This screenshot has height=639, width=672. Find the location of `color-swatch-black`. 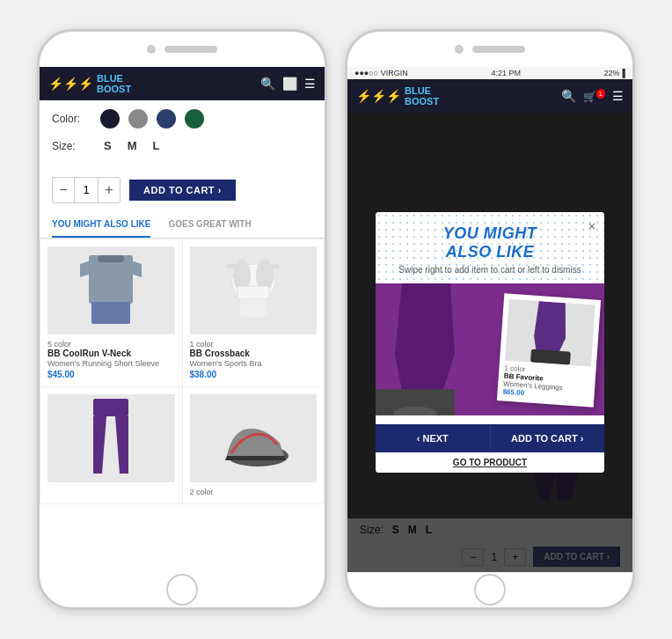

color-swatch-black is located at coordinates (110, 119).